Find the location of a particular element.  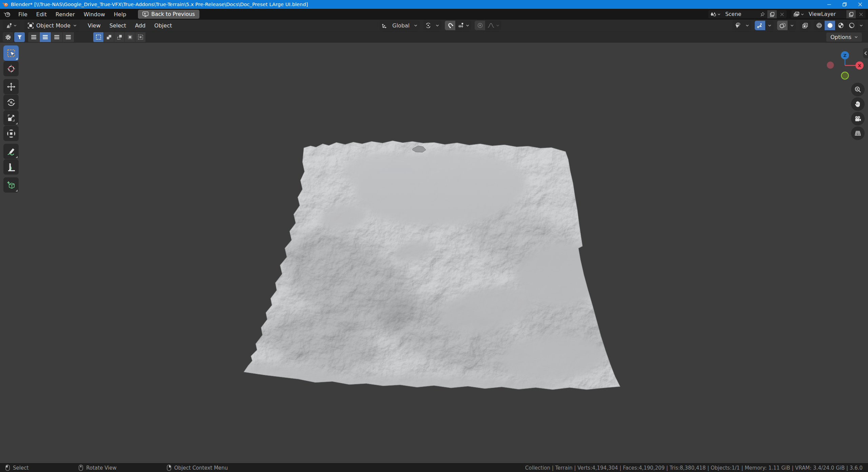

back-to-previous-button: Back to Previous is located at coordinates (169, 14).